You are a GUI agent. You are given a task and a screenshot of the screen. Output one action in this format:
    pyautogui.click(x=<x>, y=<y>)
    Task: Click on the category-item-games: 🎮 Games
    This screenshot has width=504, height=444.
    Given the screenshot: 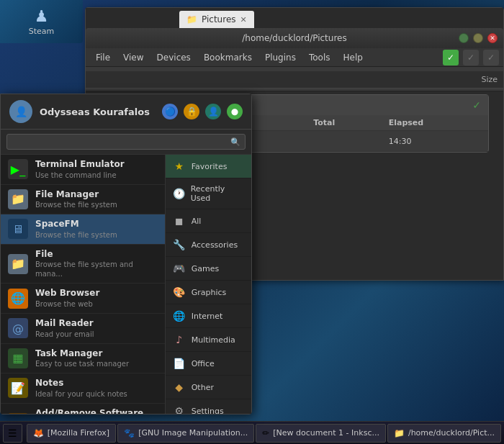 What is the action you would take?
    pyautogui.click(x=209, y=269)
    